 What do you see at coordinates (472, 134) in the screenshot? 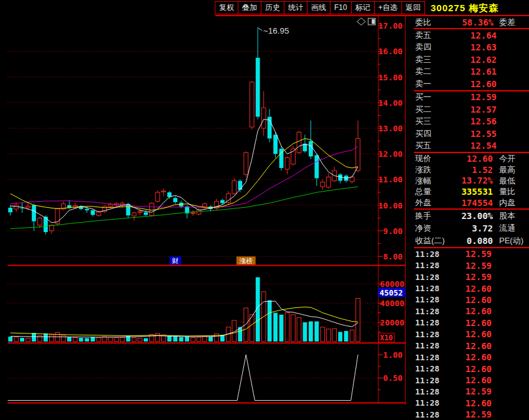
I see `bid-row: 买四12.55` at bounding box center [472, 134].